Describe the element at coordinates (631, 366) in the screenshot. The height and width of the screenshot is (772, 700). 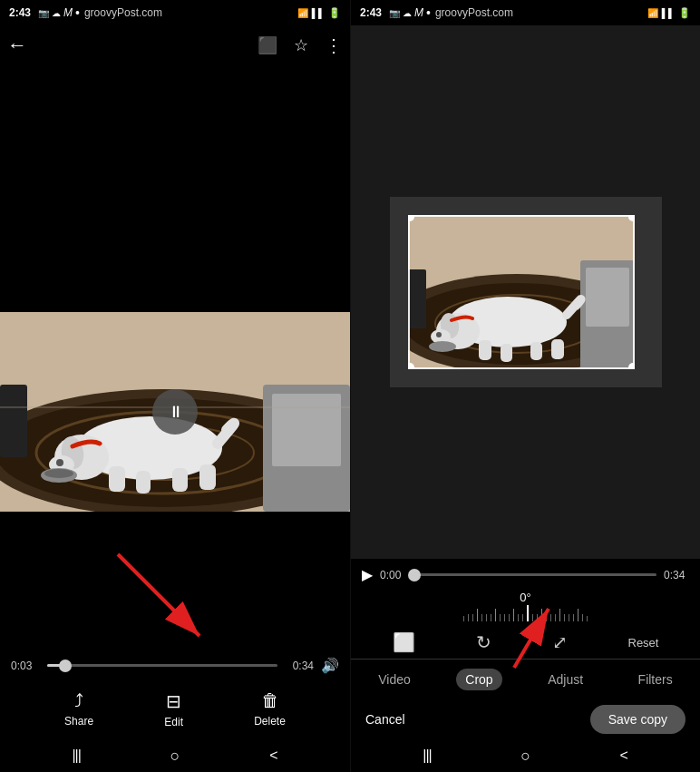
I see `crop-corner-br` at that location.